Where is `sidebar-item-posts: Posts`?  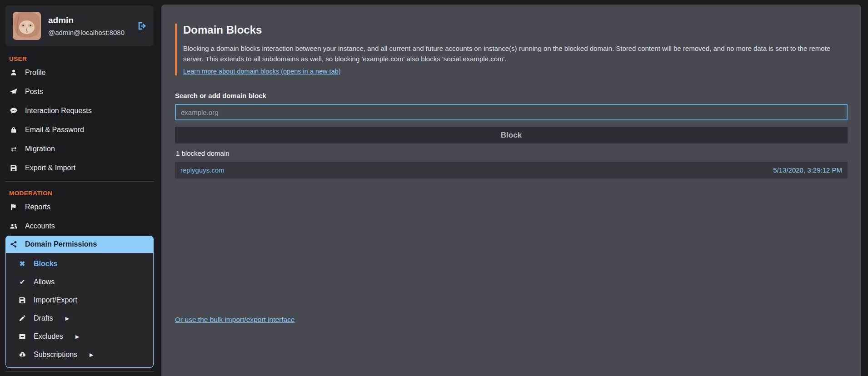
sidebar-item-posts: Posts is located at coordinates (80, 92).